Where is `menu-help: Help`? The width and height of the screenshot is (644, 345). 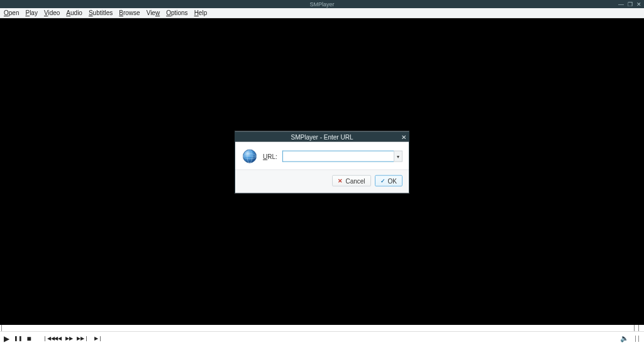
menu-help: Help is located at coordinates (201, 13).